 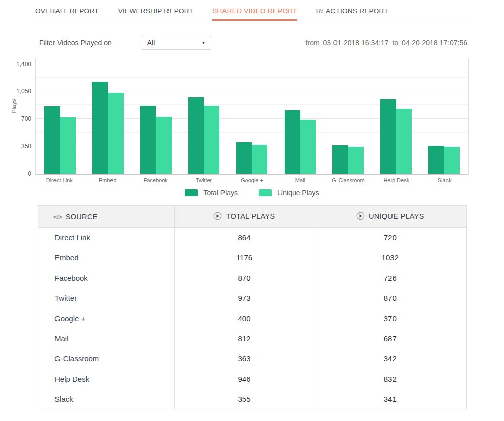 I want to click on table-row: Facebook870726, so click(x=252, y=278).